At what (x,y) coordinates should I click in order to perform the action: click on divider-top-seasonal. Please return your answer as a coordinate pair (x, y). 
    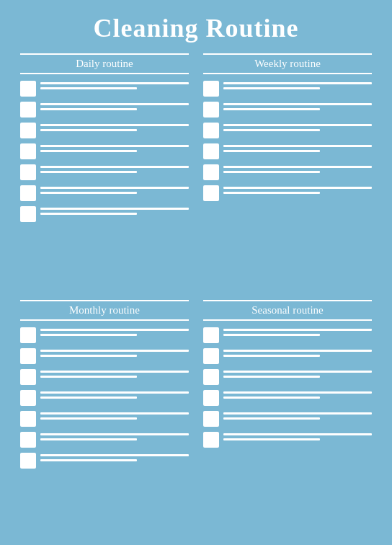
    Looking at the image, I should click on (288, 301).